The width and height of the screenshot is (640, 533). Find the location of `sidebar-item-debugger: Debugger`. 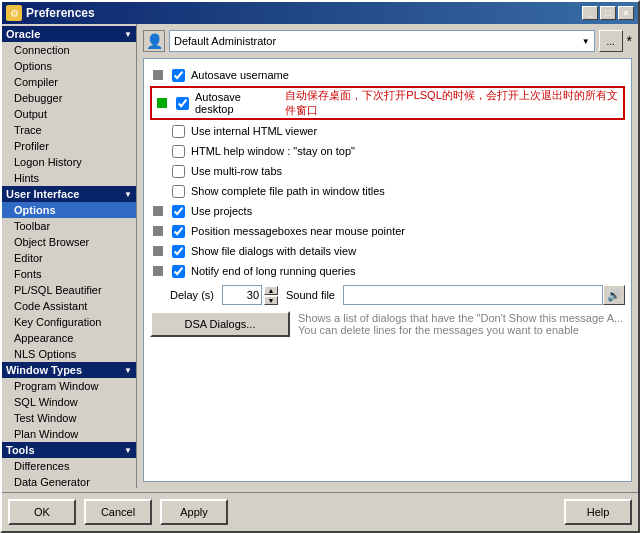

sidebar-item-debugger: Debugger is located at coordinates (69, 98).